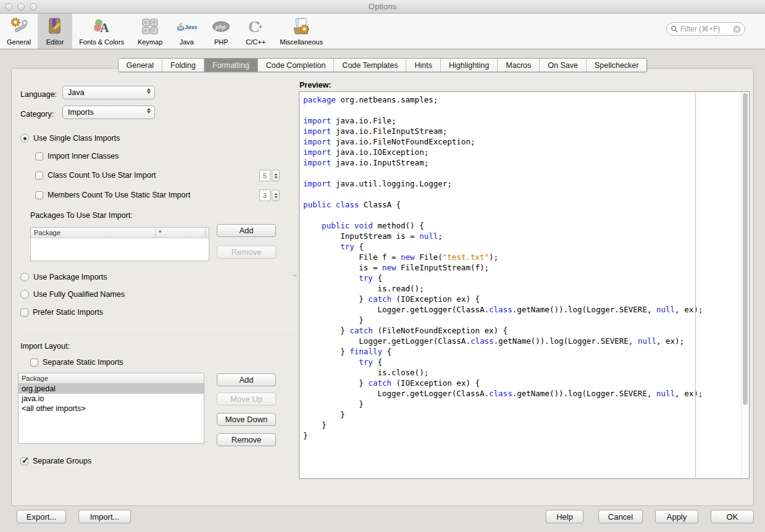 The image size is (765, 532). I want to click on separate-static-imports-checkbox: Separate Static Imports, so click(77, 362).